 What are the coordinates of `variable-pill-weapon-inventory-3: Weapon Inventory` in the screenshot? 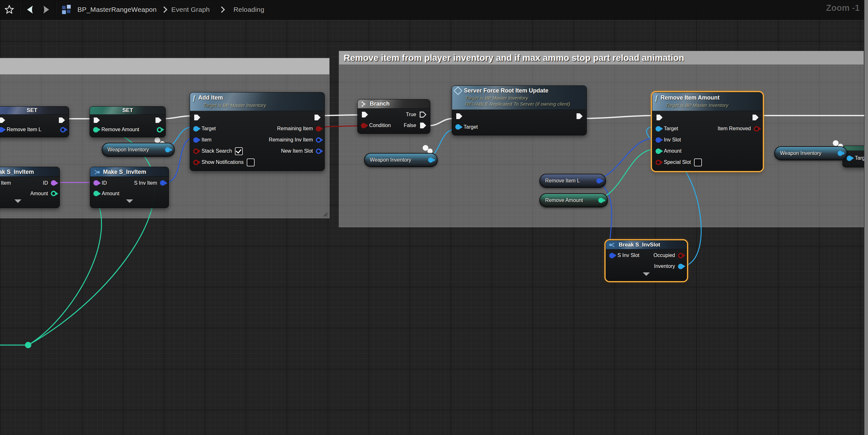 It's located at (811, 153).